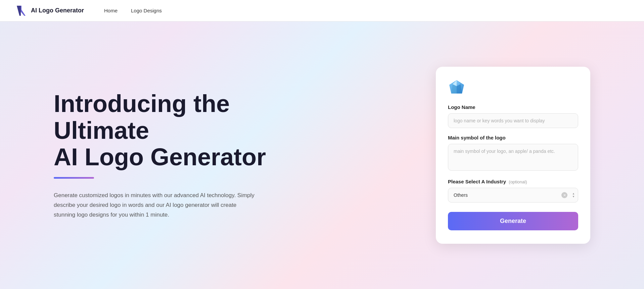 The width and height of the screenshot is (644, 289). Describe the element at coordinates (142, 104) in the screenshot. I see `hero-title-line1: Introducing the` at that location.